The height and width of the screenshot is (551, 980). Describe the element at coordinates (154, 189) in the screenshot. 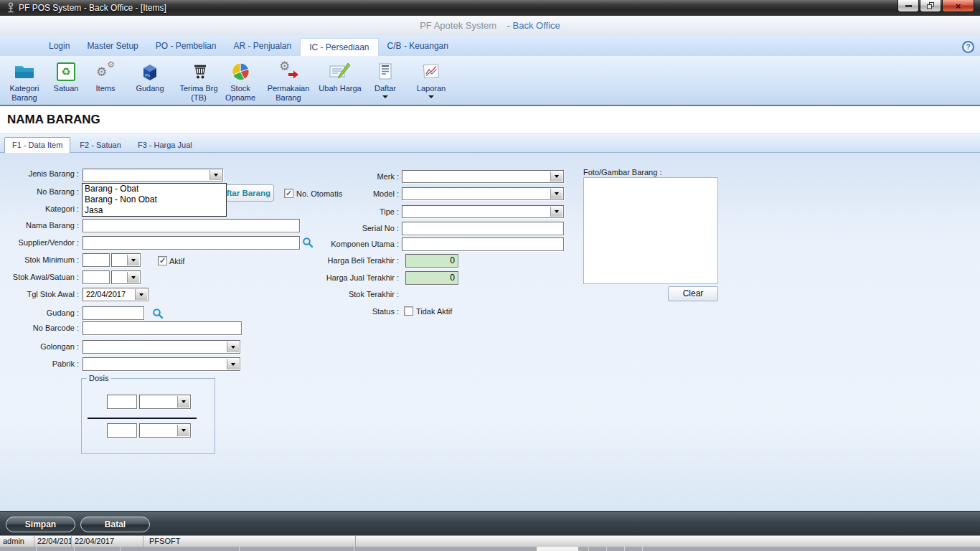

I see `dropdown-option: Barang - Obat` at that location.